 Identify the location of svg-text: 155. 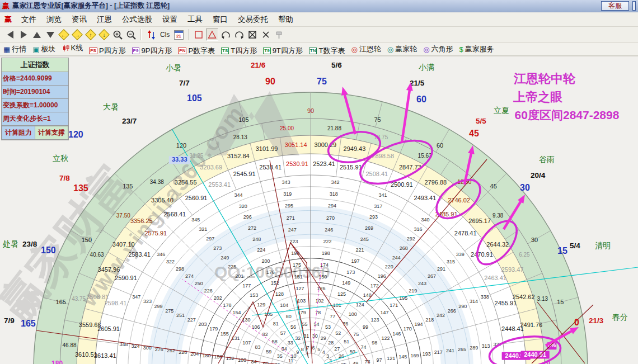
(225, 334).